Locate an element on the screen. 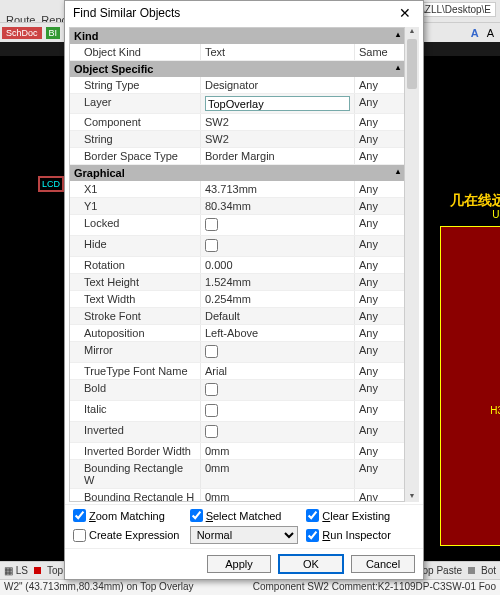 The image size is (500, 595). value-object-kind: Text is located at coordinates (277, 52).